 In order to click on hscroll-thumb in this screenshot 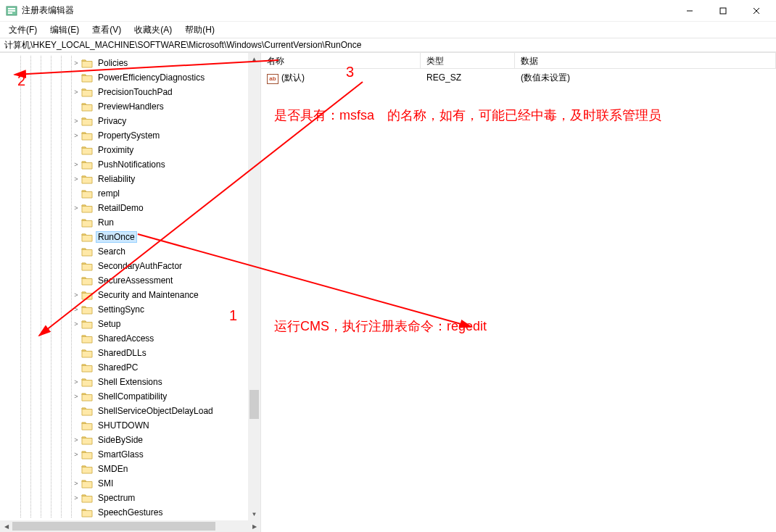, I will do `click(114, 526)`.